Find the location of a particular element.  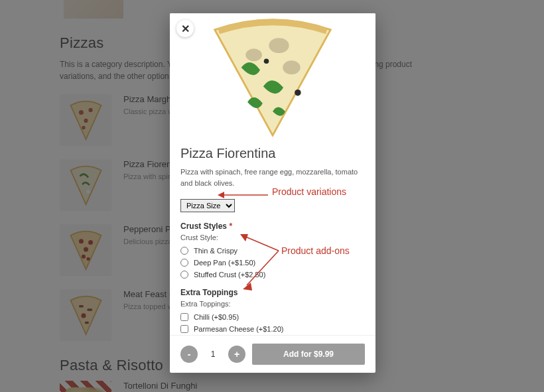

minus-icon: - is located at coordinates (190, 354).